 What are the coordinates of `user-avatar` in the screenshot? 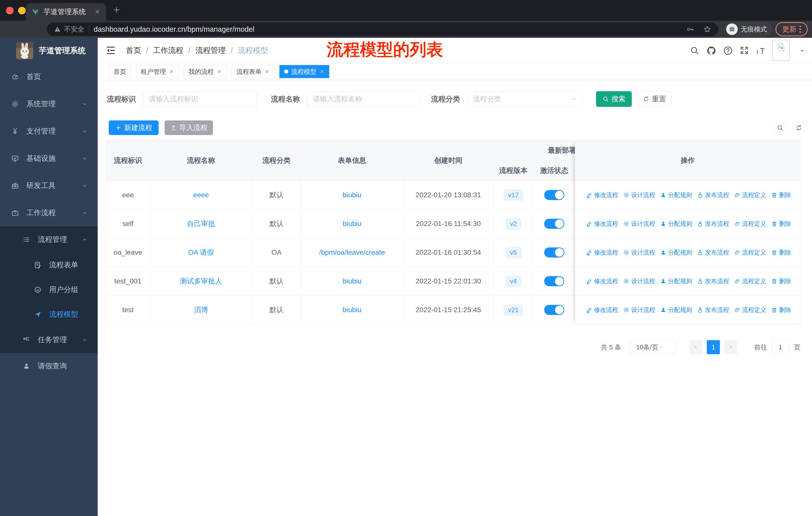 It's located at (781, 51).